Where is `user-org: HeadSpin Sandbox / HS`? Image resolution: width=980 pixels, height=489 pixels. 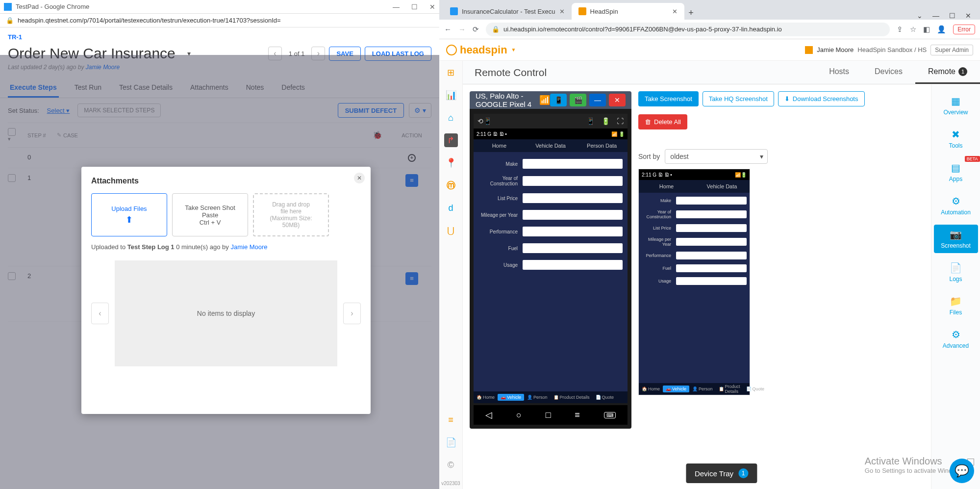
user-org: HeadSpin Sandbox / HS is located at coordinates (892, 50).